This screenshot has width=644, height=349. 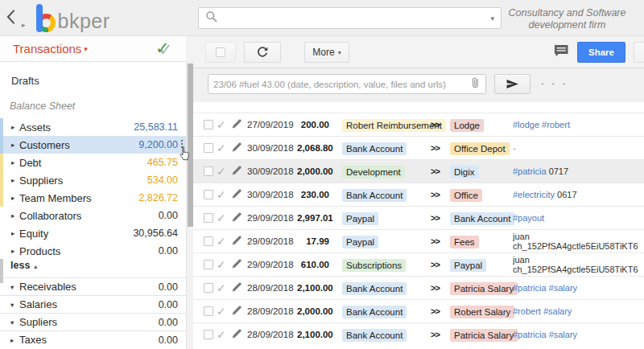 What do you see at coordinates (93, 286) in the screenshot?
I see `sidebar-group-row: ▾ Receivables 0.00` at bounding box center [93, 286].